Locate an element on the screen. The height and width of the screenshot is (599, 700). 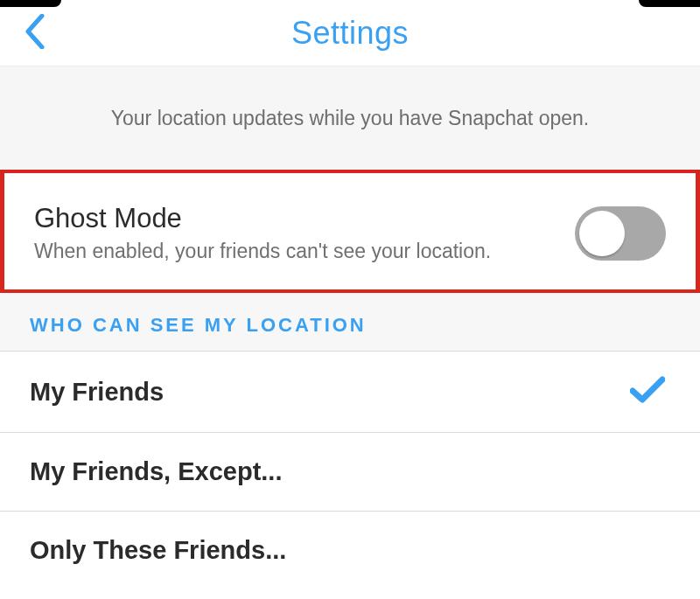
back-button is located at coordinates (35, 33).